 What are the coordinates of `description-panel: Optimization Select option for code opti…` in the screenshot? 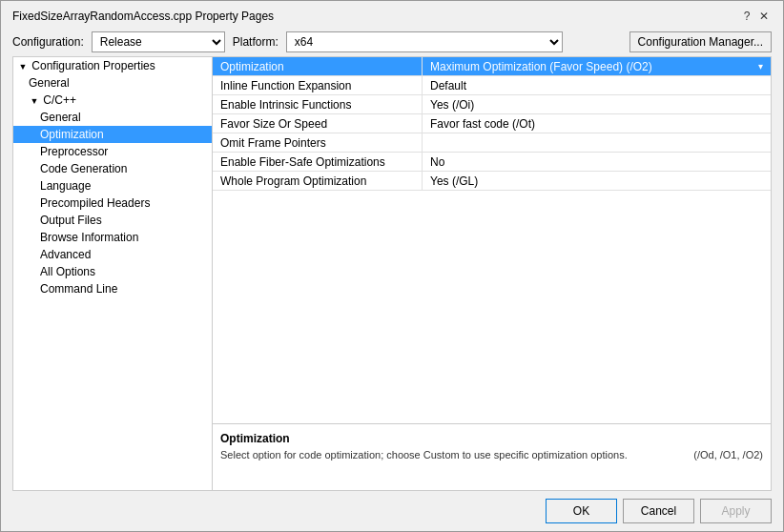 It's located at (492, 457).